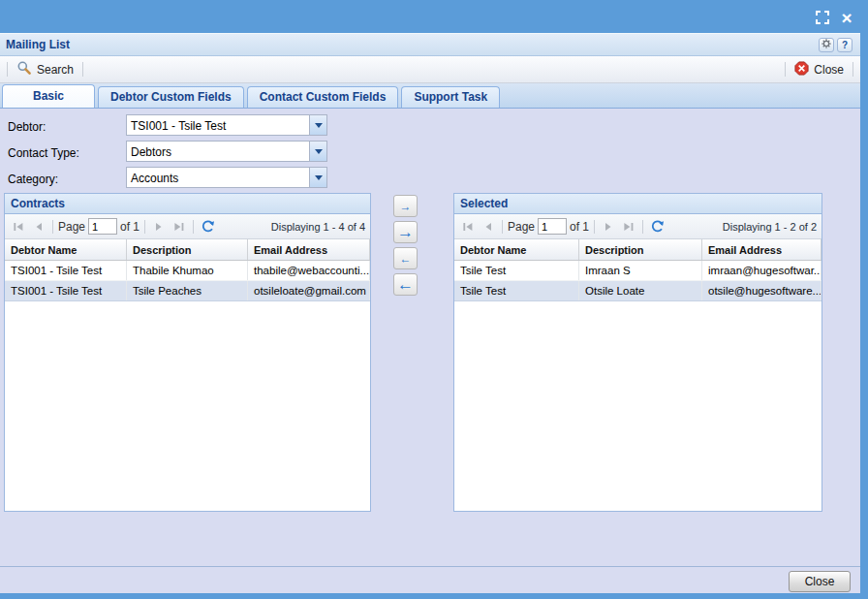 This screenshot has width=868, height=599. Describe the element at coordinates (820, 582) in the screenshot. I see `footer-close-button: Close` at that location.